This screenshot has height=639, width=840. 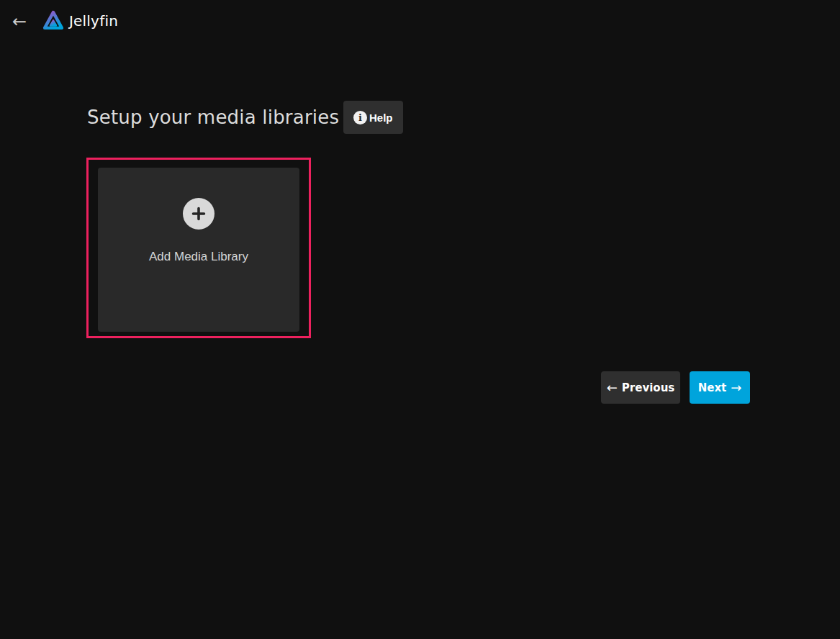 I want to click on info-icon: i, so click(x=360, y=118).